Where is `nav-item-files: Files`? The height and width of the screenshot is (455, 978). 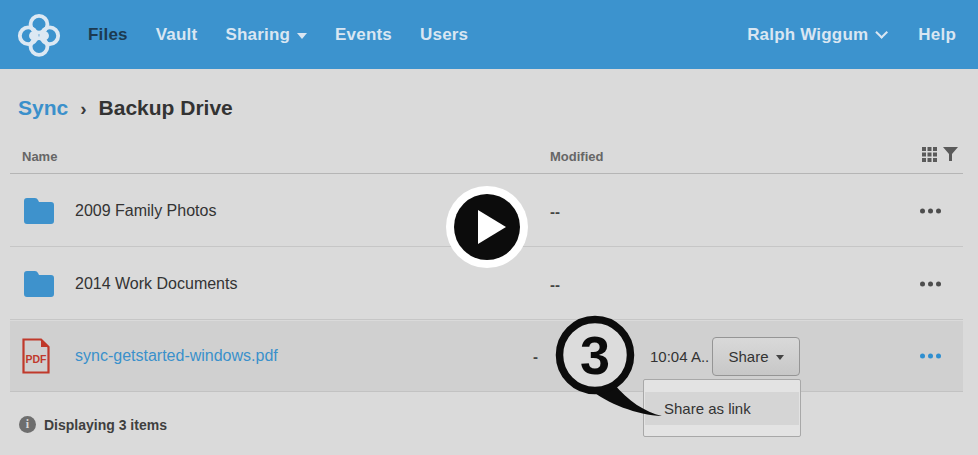 nav-item-files: Files is located at coordinates (108, 35).